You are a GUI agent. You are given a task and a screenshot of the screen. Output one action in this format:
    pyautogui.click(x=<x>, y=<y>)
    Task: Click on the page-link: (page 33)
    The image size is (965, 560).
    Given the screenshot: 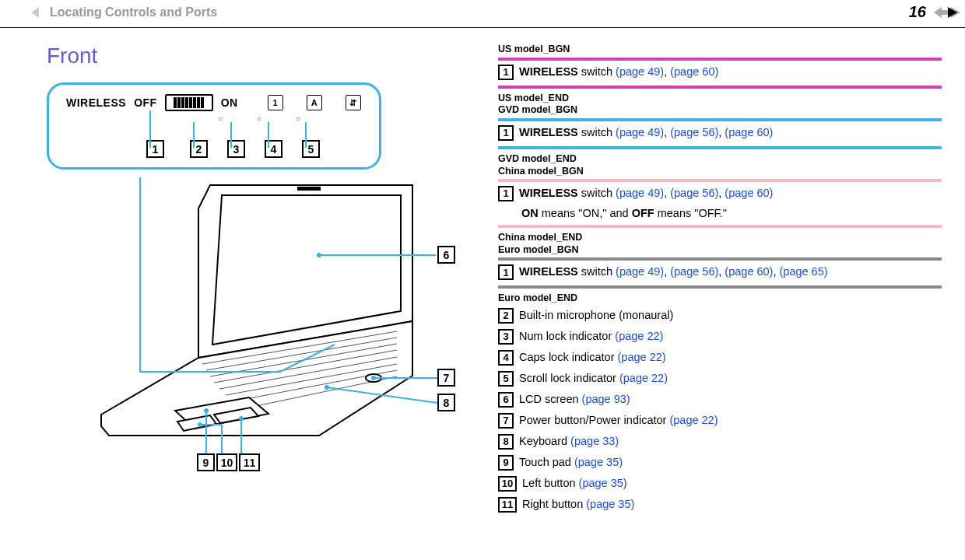 What is the action you would take?
    pyautogui.click(x=595, y=441)
    